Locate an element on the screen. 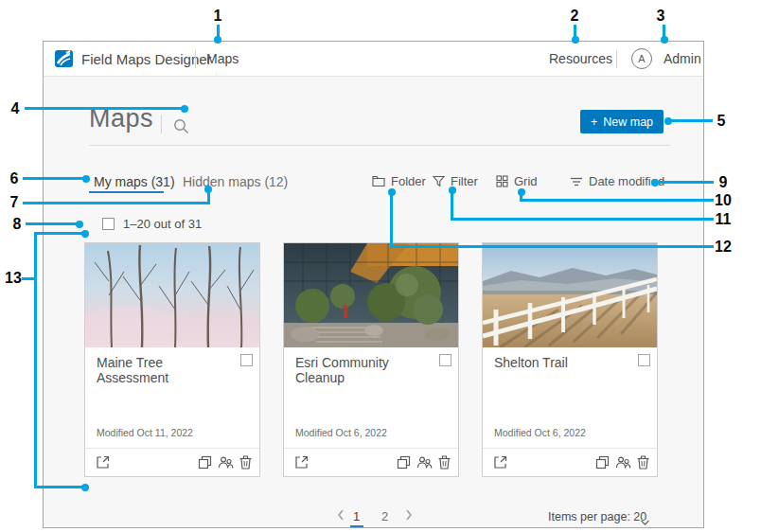 This screenshot has height=532, width=761. section-divider is located at coordinates (380, 146).